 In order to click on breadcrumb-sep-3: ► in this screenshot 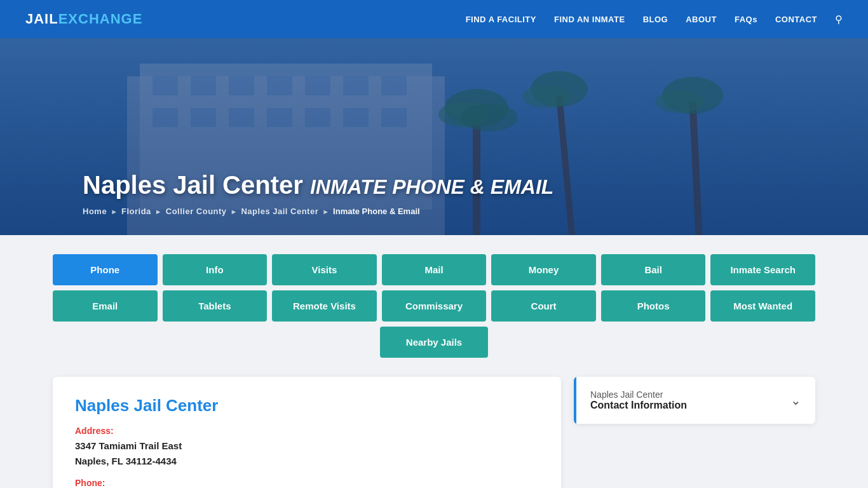, I will do `click(234, 212)`.